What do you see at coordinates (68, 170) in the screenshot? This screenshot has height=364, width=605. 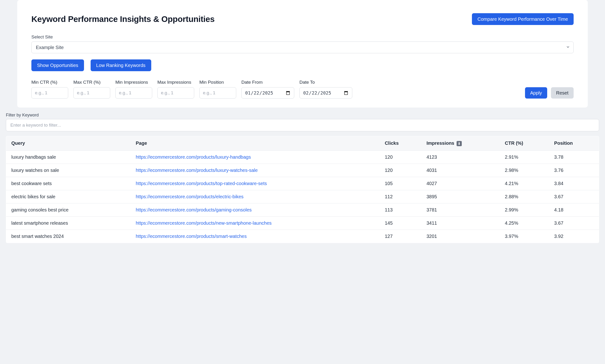 I see `cell-query: luxury watches on sale` at bounding box center [68, 170].